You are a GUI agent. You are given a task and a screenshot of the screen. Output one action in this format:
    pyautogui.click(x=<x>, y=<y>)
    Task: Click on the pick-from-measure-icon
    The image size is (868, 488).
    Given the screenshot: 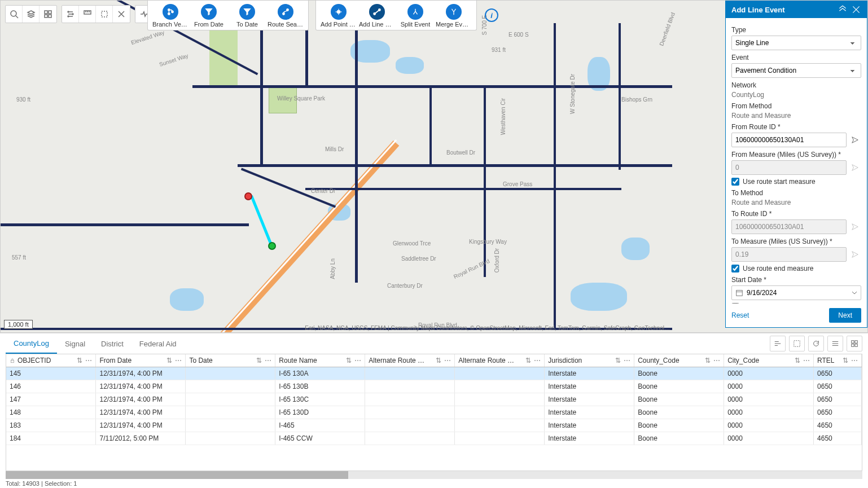 What is the action you would take?
    pyautogui.click(x=855, y=168)
    